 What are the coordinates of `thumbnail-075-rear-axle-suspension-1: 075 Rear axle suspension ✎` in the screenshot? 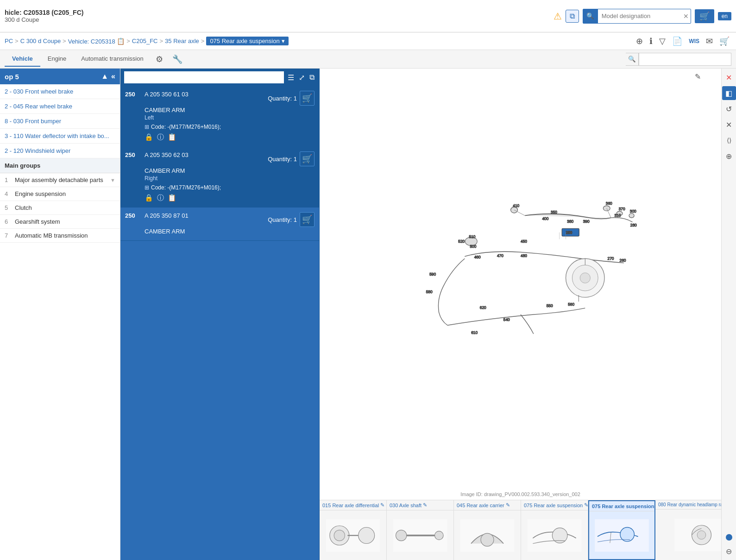 It's located at (555, 530).